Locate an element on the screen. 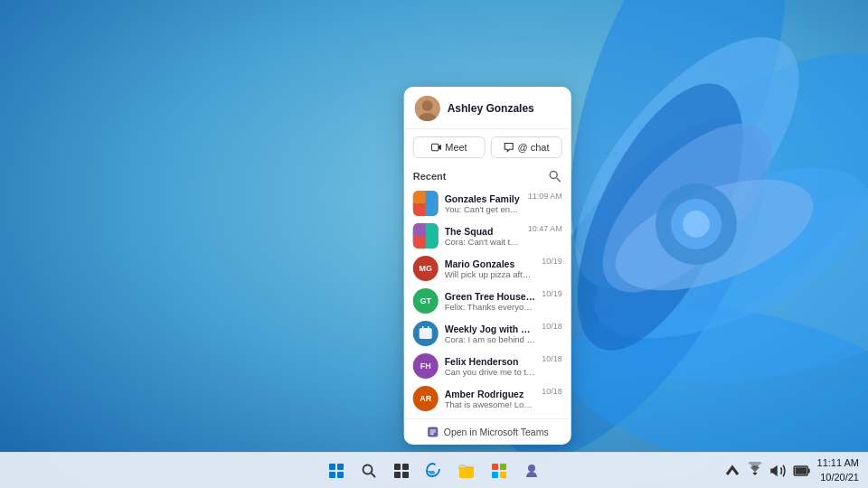  teams-chat-button is located at coordinates (532, 471).